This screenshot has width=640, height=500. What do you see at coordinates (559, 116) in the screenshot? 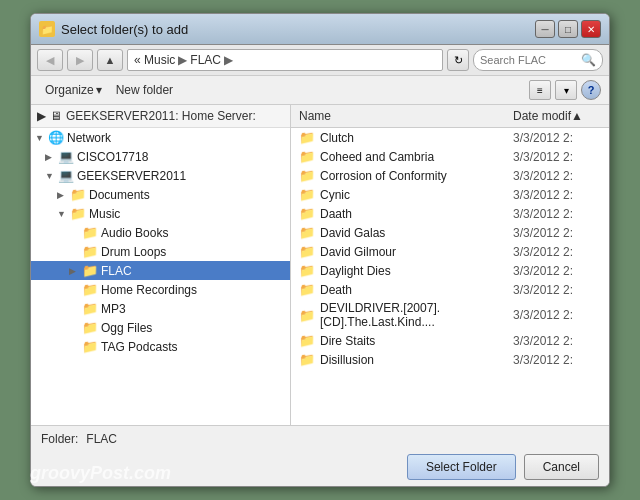
I see `col-date-header: Date modif▲` at bounding box center [559, 116].